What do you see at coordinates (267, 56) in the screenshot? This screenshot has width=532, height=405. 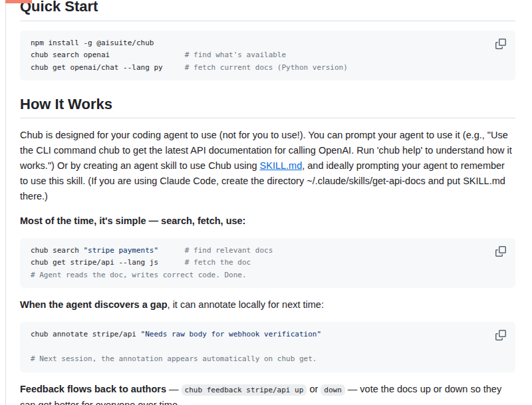 I see `code-content-install: npm install -g @aisuite/chub chub search…` at bounding box center [267, 56].